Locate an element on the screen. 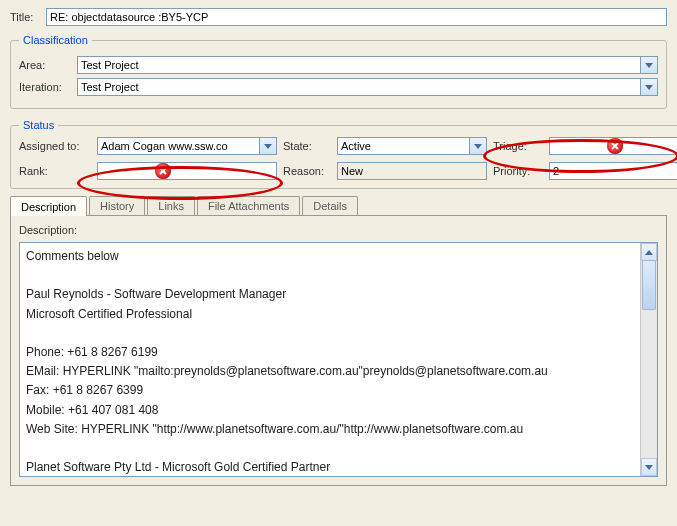 The height and width of the screenshot is (526, 677). scroll-down-icon is located at coordinates (649, 467).